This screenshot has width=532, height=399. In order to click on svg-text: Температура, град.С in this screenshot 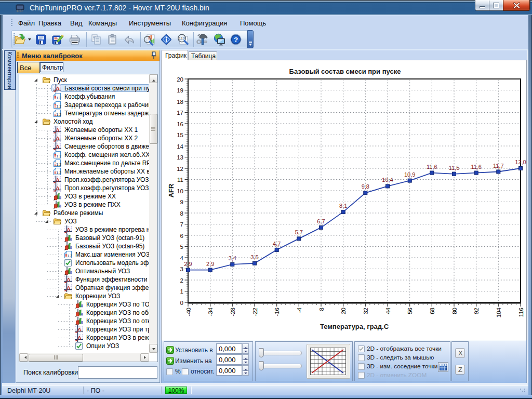, I will do `click(354, 326)`.